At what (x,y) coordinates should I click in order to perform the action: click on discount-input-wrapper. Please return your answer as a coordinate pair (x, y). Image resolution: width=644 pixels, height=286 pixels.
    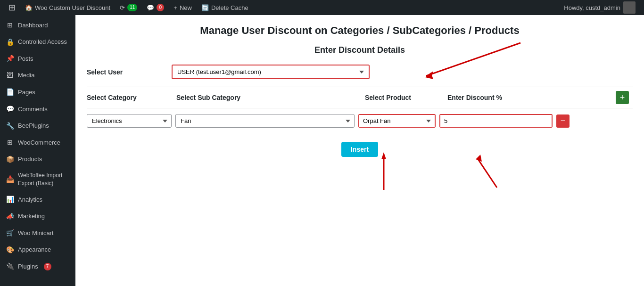
    Looking at the image, I should click on (496, 121).